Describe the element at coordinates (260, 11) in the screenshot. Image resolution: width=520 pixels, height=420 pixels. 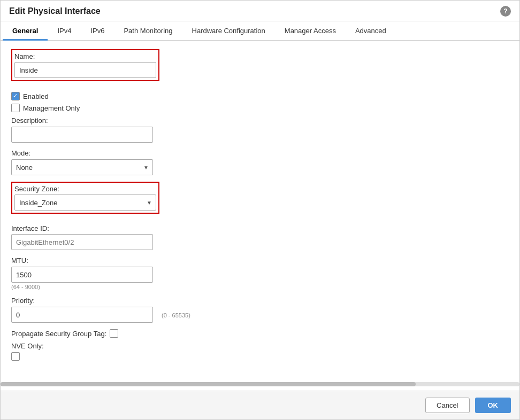
I see `dialog-header: Edit Physical Interface ?` at that location.